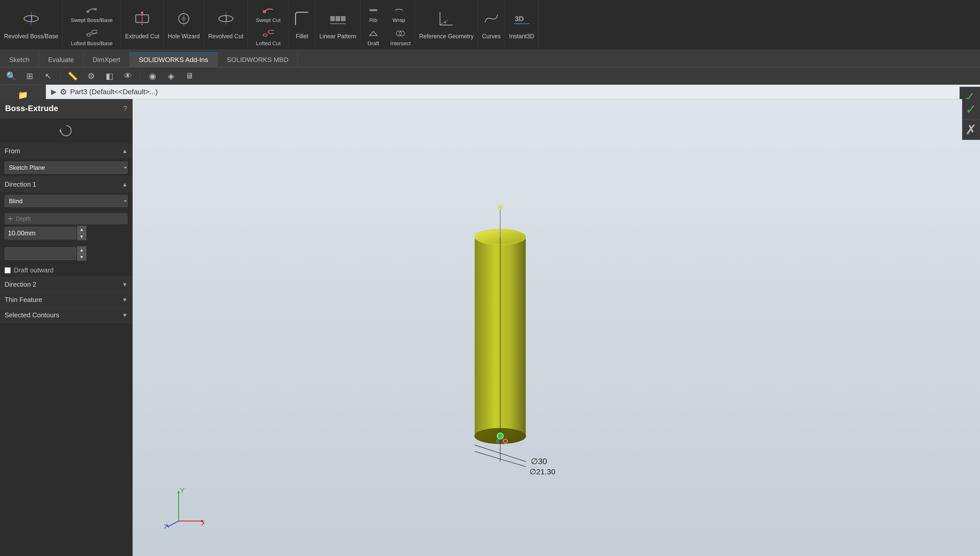  What do you see at coordinates (184, 25) in the screenshot?
I see `toolbar-hole-wizard: Hole Wizard` at bounding box center [184, 25].